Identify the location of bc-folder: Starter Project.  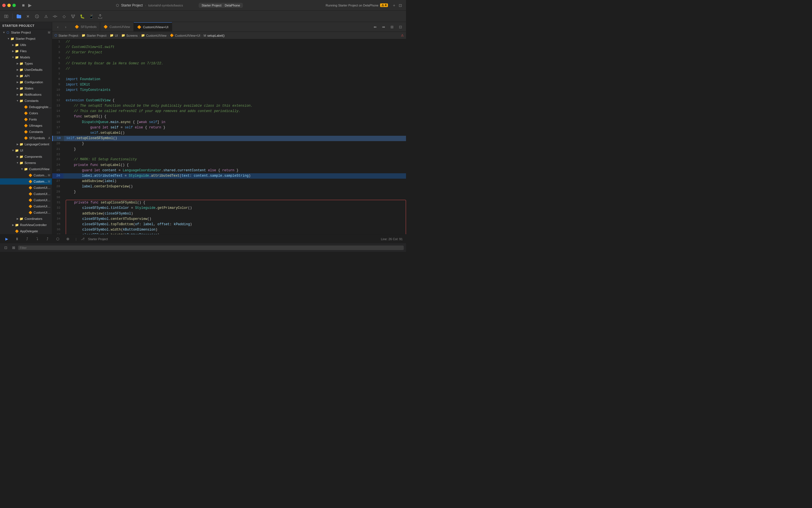
(97, 36).